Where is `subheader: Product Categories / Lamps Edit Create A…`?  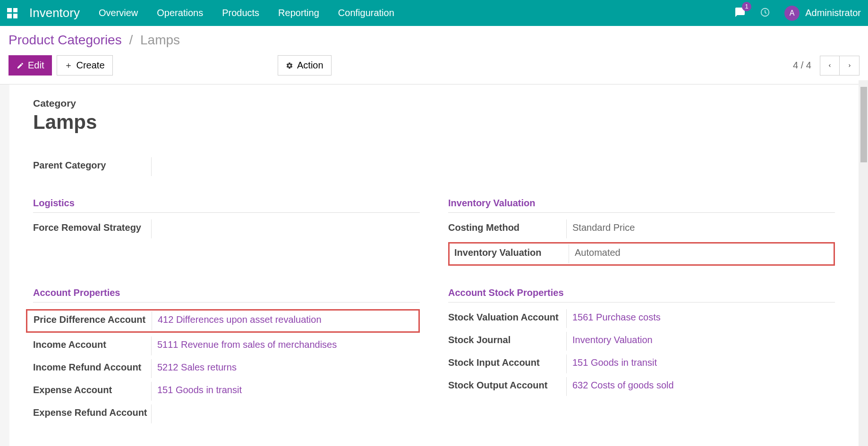
subheader: Product Categories / Lamps Edit Create A… is located at coordinates (434, 55).